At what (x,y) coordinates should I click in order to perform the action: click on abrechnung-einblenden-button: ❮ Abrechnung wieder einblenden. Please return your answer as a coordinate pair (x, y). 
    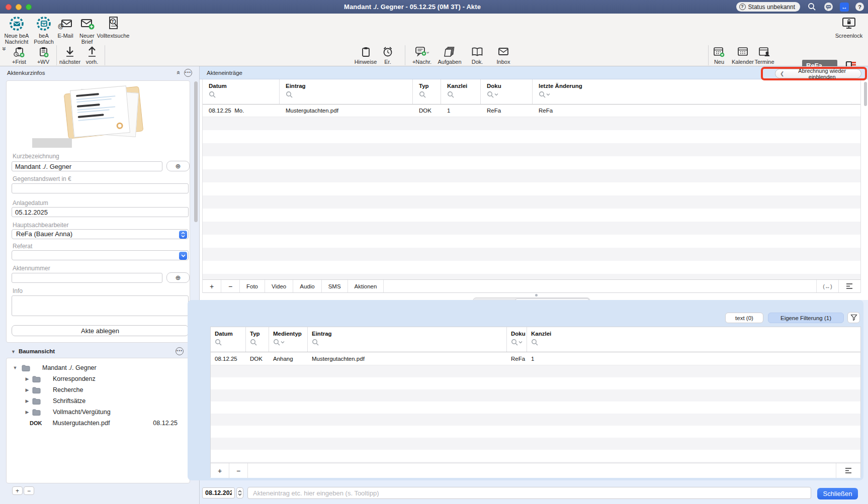
    Looking at the image, I should click on (818, 73).